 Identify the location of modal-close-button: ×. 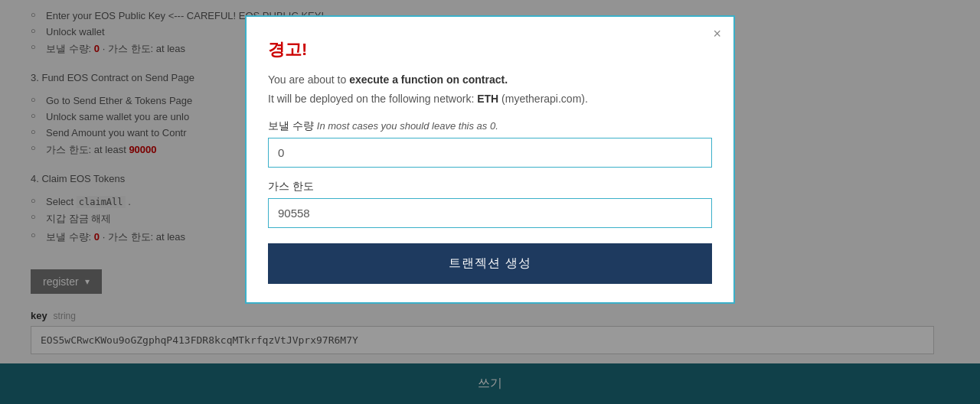
(717, 34).